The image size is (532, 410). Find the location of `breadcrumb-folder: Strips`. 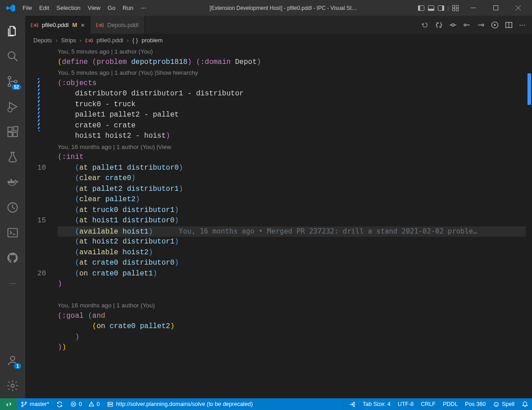

breadcrumb-folder: Strips is located at coordinates (68, 41).